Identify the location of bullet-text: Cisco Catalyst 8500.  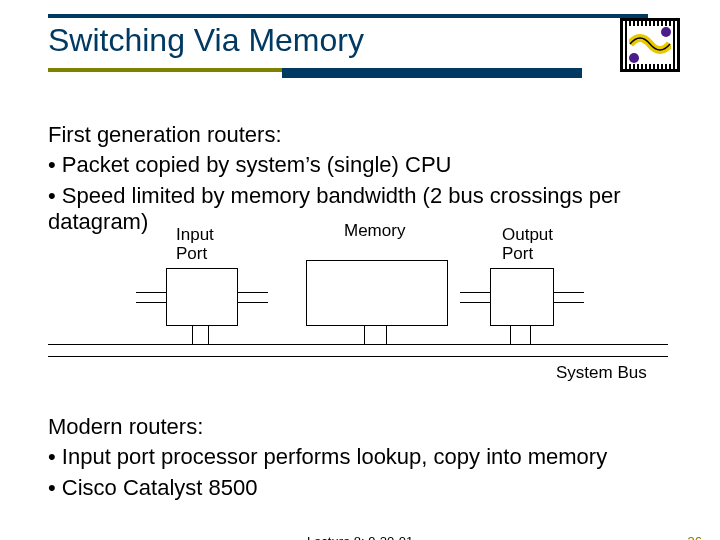
(160, 488).